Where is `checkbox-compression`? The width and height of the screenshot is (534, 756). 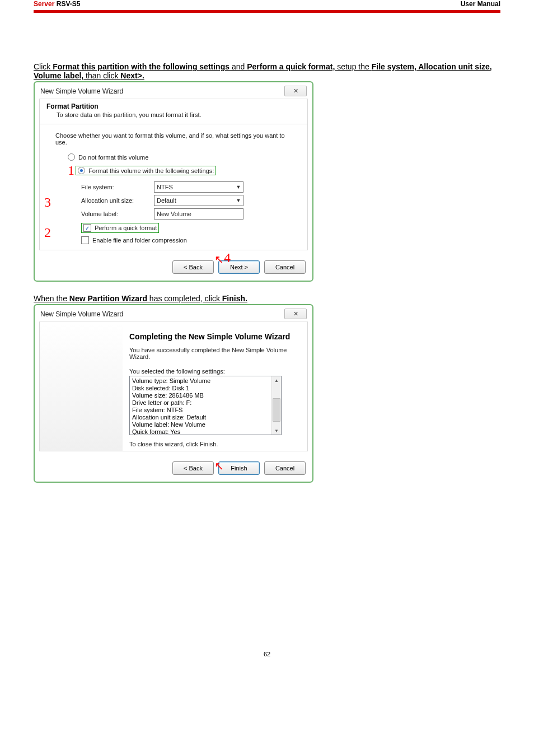
checkbox-compression is located at coordinates (85, 240).